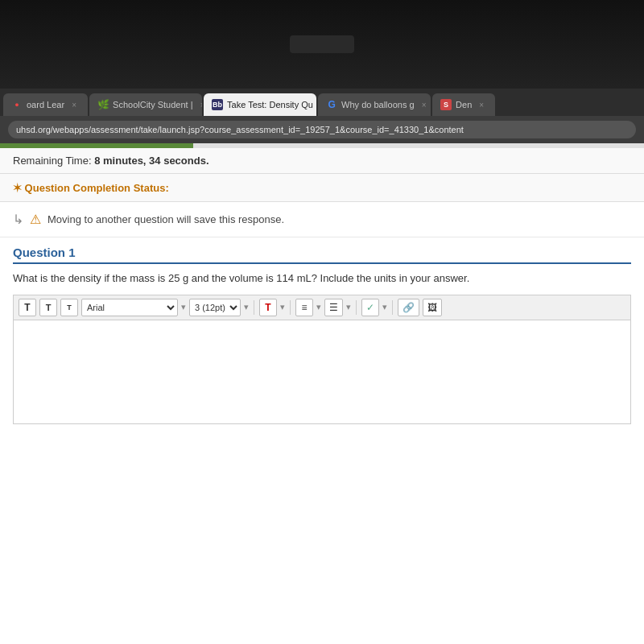 The image size is (644, 644). Describe the element at coordinates (322, 220) in the screenshot. I see `save-notice-area: ↳ ⚠ Moving to another question will save…` at that location.